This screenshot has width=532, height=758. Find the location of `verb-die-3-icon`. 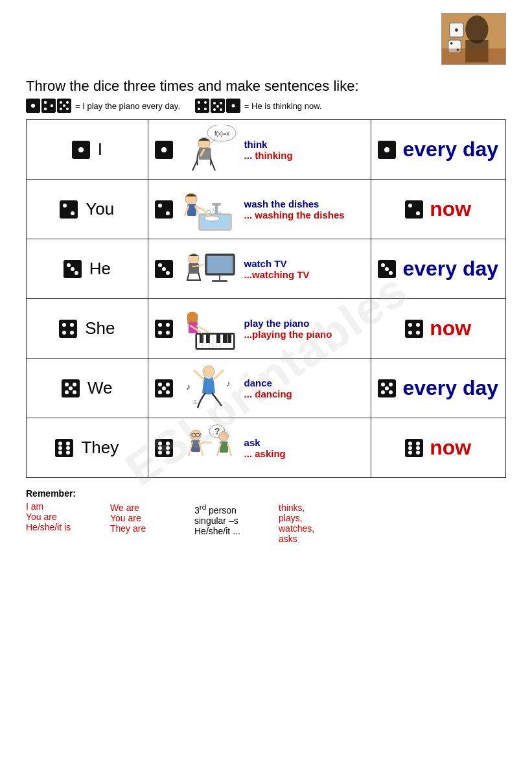

verb-die-3-icon is located at coordinates (164, 269).